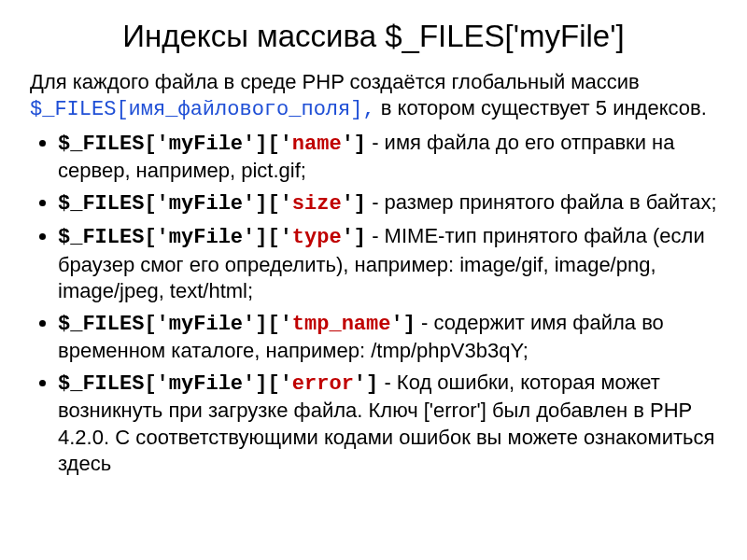 The width and height of the screenshot is (747, 560). I want to click on code-snippet: $_FILES['myFile']['type'], so click(212, 237).